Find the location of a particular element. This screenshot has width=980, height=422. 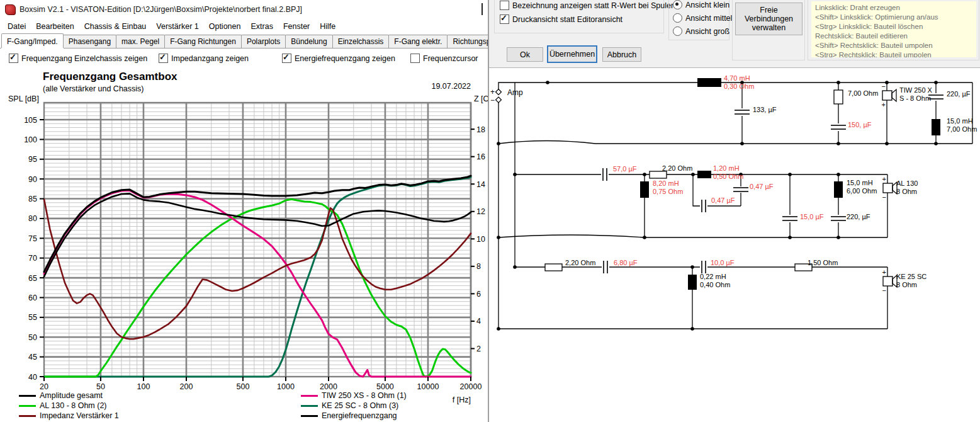

svg-text: 20000 is located at coordinates (471, 387).